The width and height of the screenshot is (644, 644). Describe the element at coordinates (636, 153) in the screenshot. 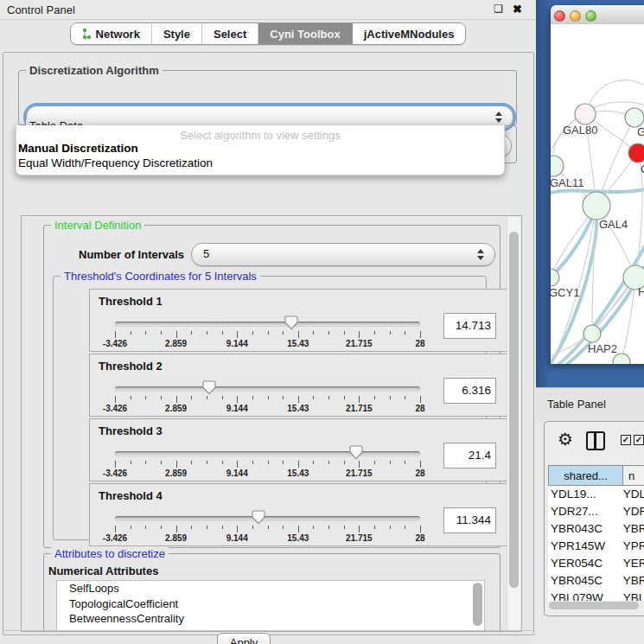

I see `network-node-c` at that location.